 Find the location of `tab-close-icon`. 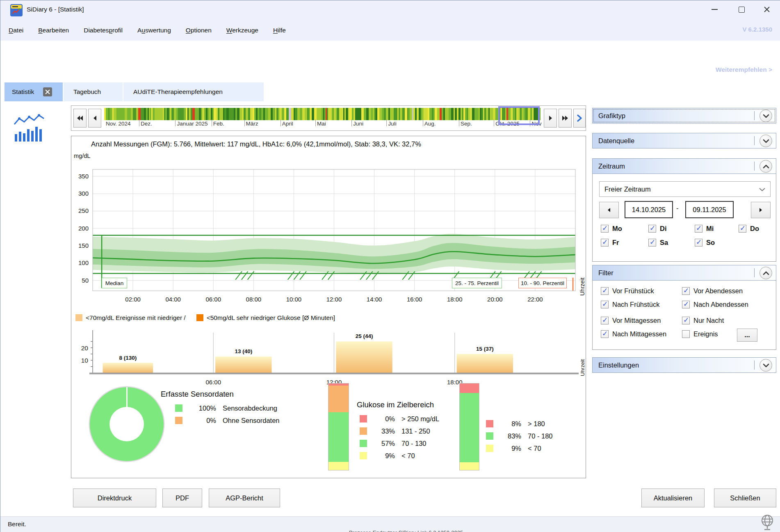

tab-close-icon is located at coordinates (48, 92).